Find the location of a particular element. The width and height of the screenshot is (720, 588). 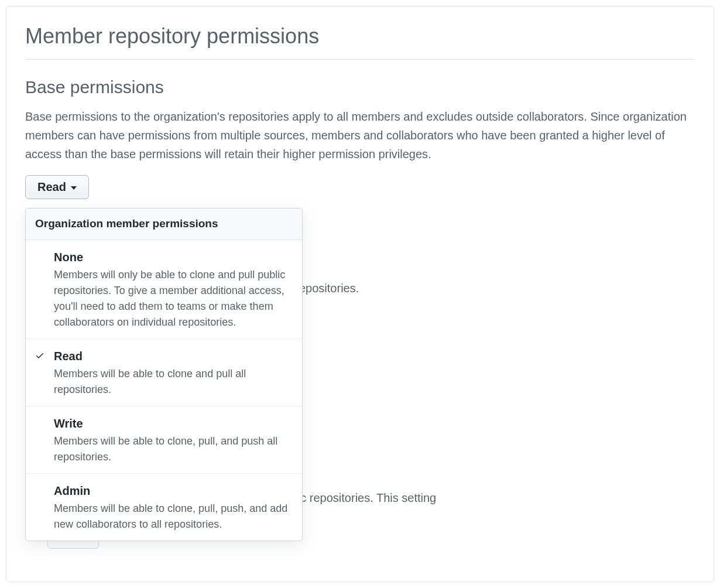

option-title: None is located at coordinates (173, 257).